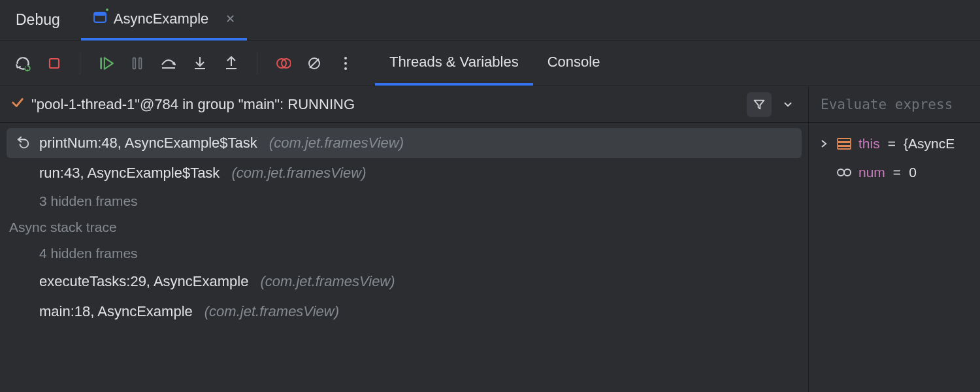  Describe the element at coordinates (107, 10) in the screenshot. I see `running-indicator-icon` at that location.